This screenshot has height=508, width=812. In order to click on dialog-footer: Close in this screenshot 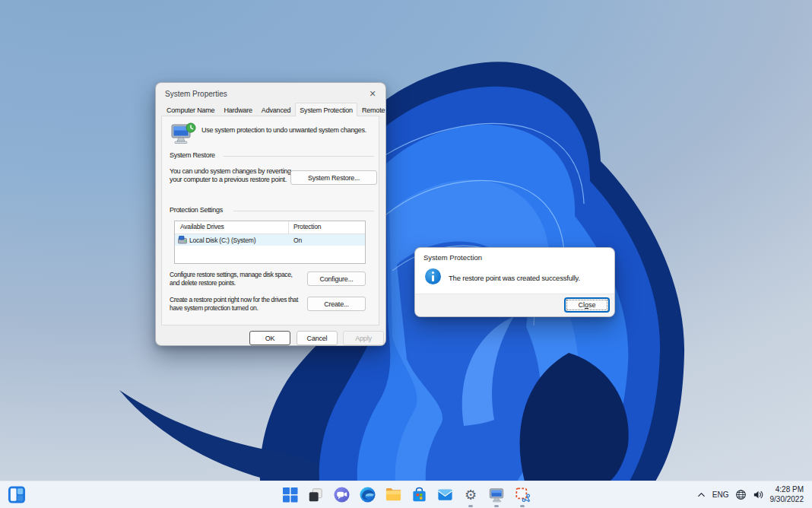, I will do `click(515, 305)`.